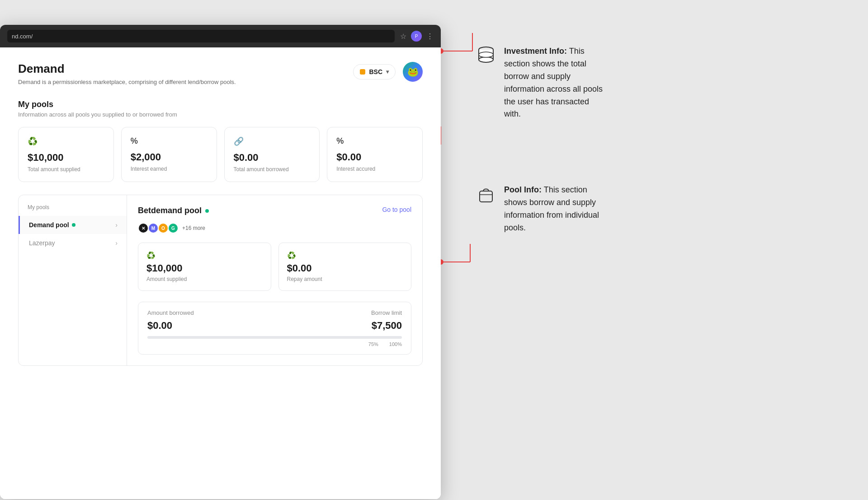 Image resolution: width=868 pixels, height=500 pixels. What do you see at coordinates (73, 280) in the screenshot?
I see `pool-sidebar: My pools Demand pool › Lazerpay` at bounding box center [73, 280].